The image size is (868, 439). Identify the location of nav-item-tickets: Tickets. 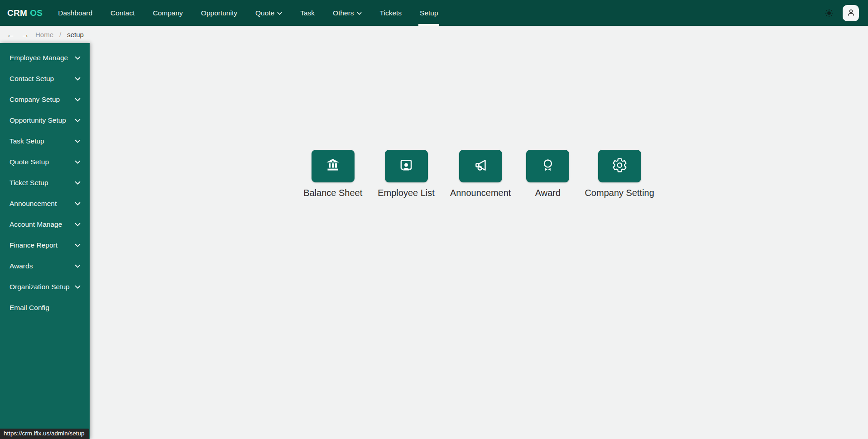
(391, 13).